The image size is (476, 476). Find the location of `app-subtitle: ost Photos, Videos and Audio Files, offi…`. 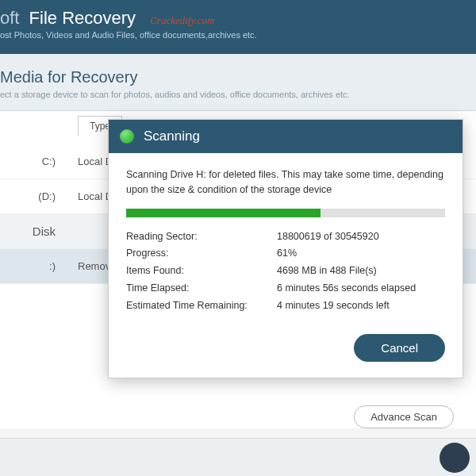

app-subtitle: ost Photos, Videos and Audio Files, offi… is located at coordinates (238, 35).